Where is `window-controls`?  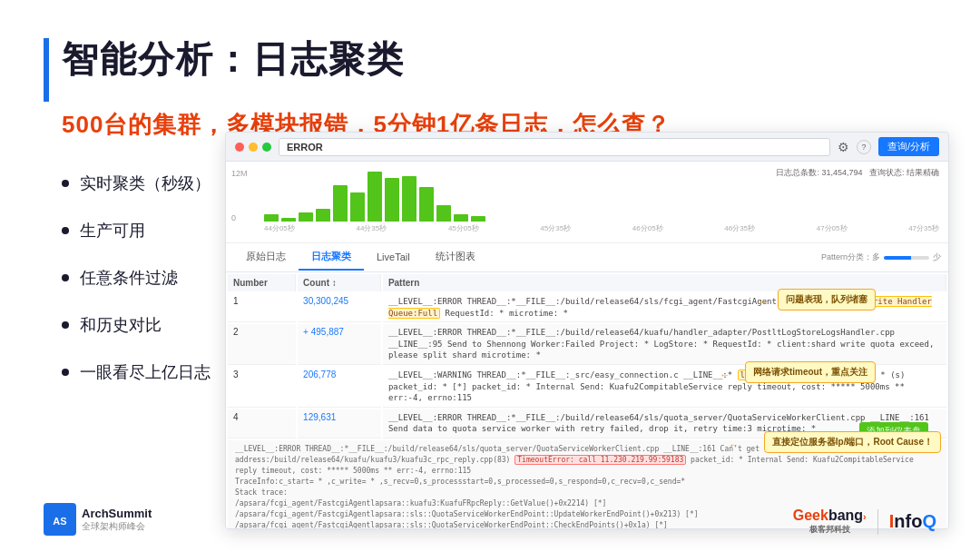
window-controls is located at coordinates (253, 147).